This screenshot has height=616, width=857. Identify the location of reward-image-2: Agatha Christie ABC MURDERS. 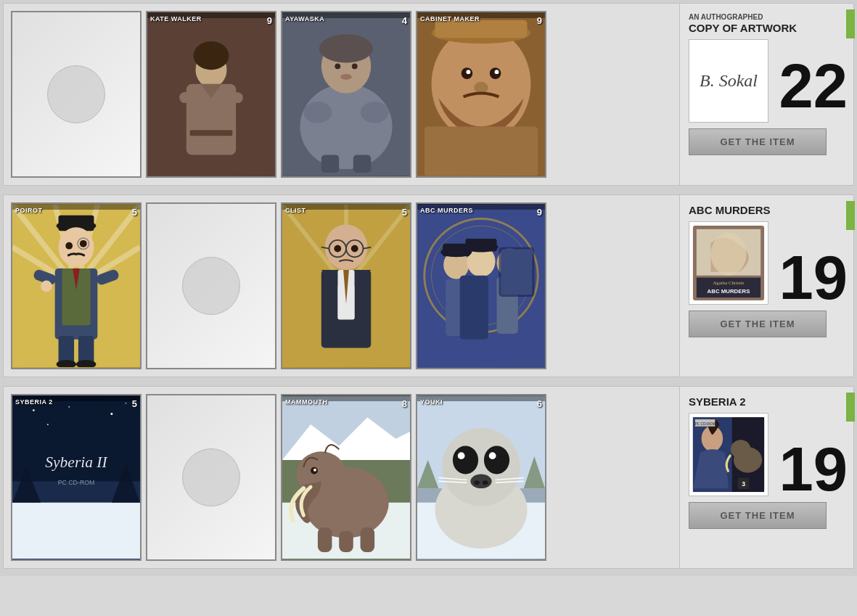
(729, 263).